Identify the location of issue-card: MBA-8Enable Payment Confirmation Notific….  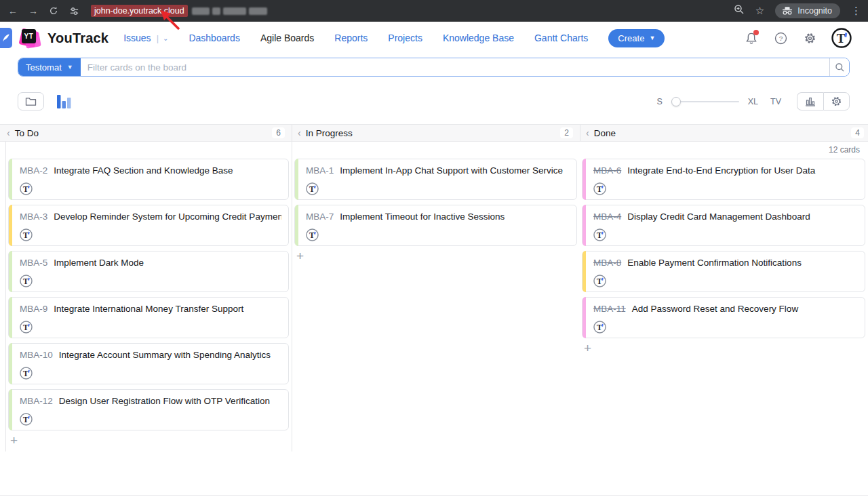
(724, 271).